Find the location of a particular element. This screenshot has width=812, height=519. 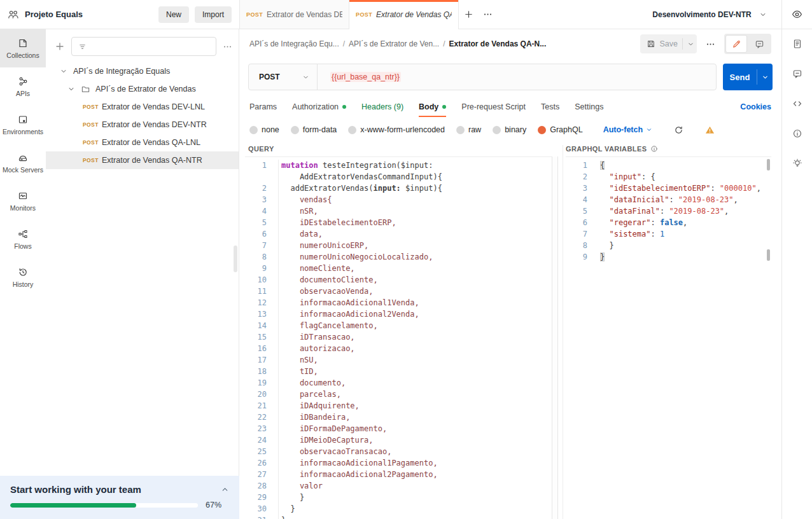

sidebar-item-environments: Environments is located at coordinates (23, 125).